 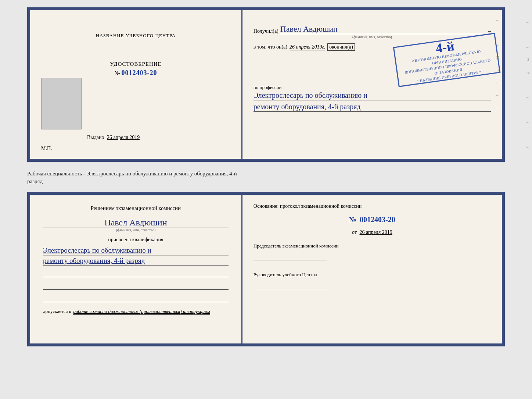 What do you see at coordinates (61, 104) in the screenshot?
I see `photo-placeholder` at bounding box center [61, 104].